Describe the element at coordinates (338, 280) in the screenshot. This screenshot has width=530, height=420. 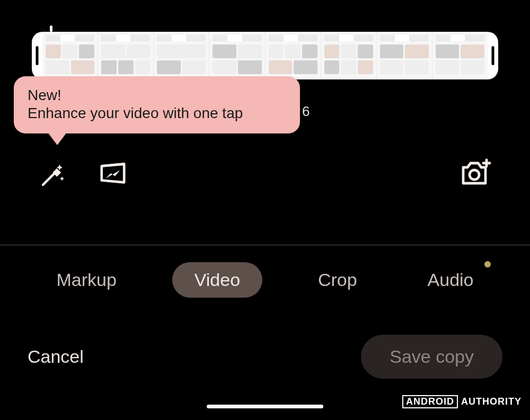
I see `tab-crop: Crop` at that location.